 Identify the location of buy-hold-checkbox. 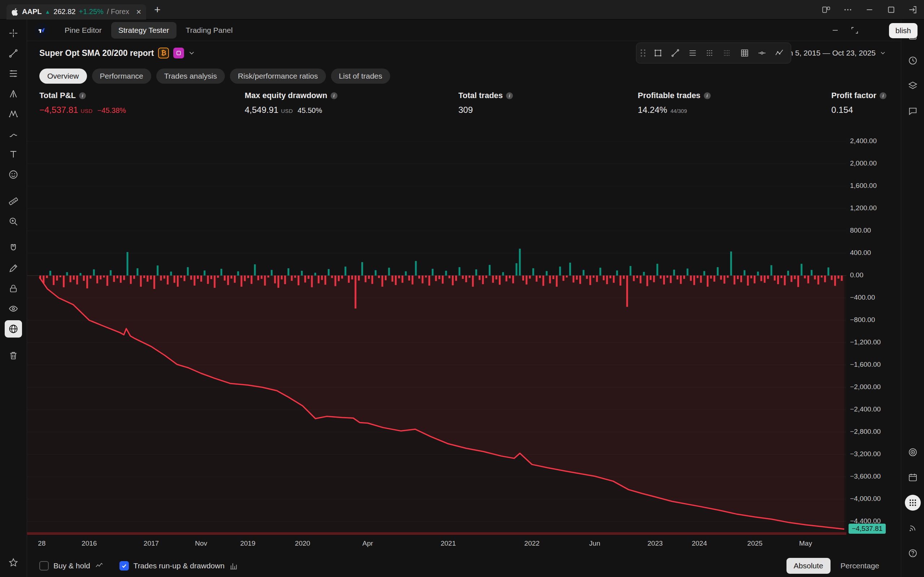
(44, 566).